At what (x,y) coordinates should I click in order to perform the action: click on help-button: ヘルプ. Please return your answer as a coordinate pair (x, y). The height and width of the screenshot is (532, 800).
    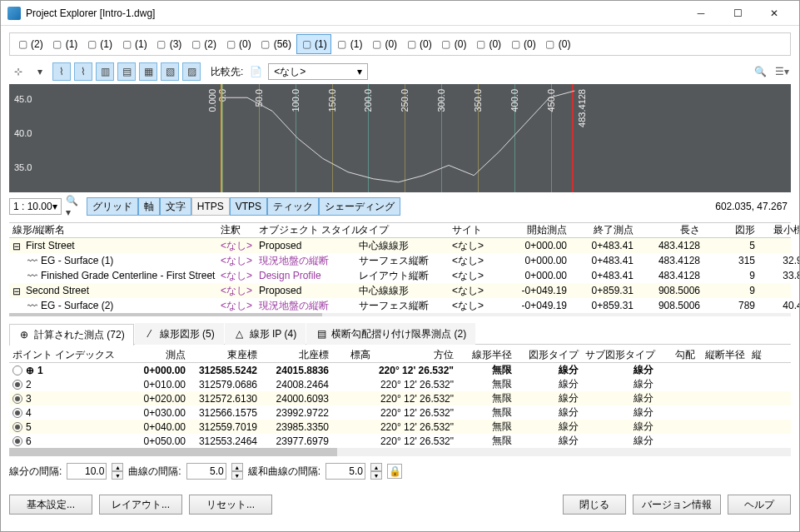
    Looking at the image, I should click on (759, 505).